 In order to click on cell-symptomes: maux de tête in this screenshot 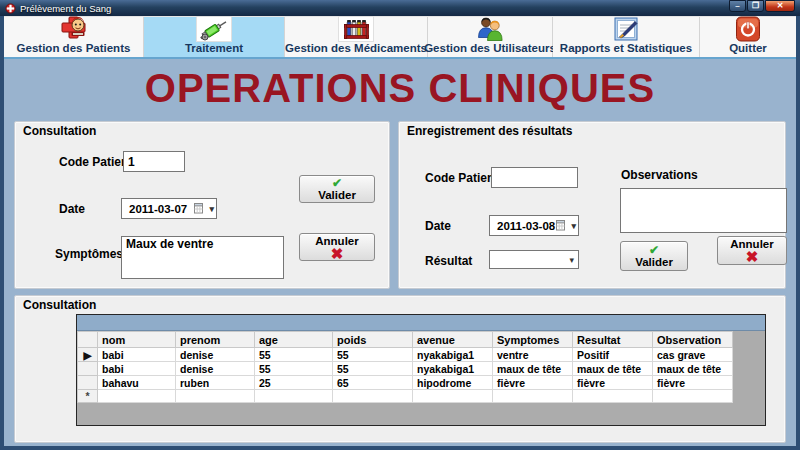, I will do `click(533, 369)`.